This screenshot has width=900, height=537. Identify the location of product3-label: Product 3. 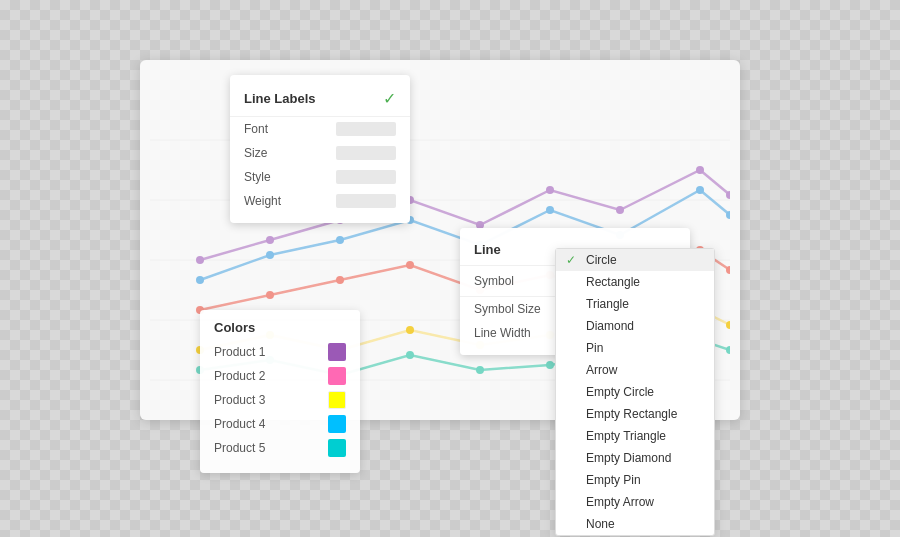
(240, 400).